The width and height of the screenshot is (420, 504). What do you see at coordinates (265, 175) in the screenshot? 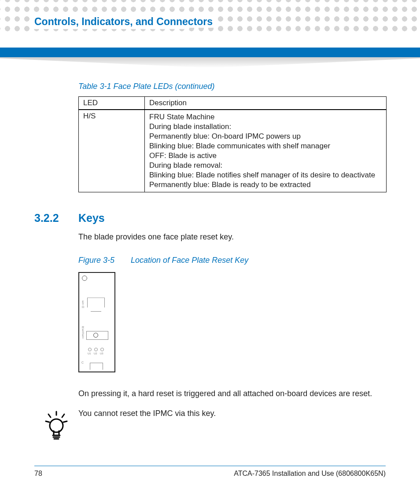
I see `desc-line: Blinking blue: Blade notifies shelf mana…` at bounding box center [265, 175].